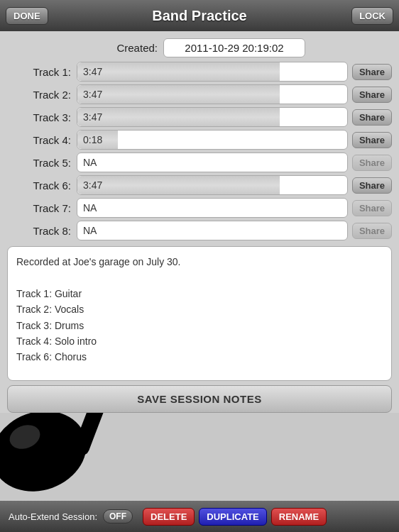 Image resolution: width=399 pixels, height=532 pixels. What do you see at coordinates (200, 399) in the screenshot?
I see `save-session-notes-button: SAVE SESSION NOTES` at bounding box center [200, 399].